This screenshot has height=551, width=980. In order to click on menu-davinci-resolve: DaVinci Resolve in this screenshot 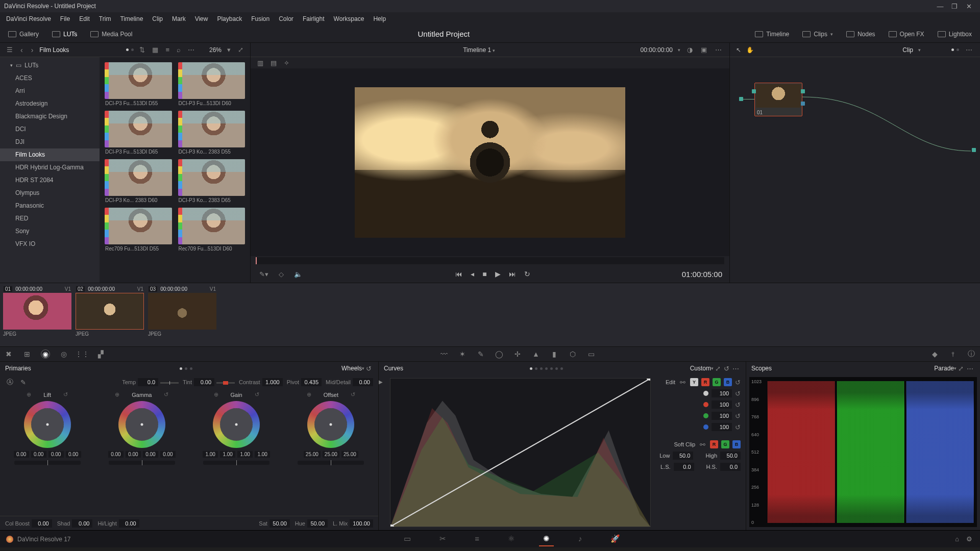, I will do `click(29, 19)`.